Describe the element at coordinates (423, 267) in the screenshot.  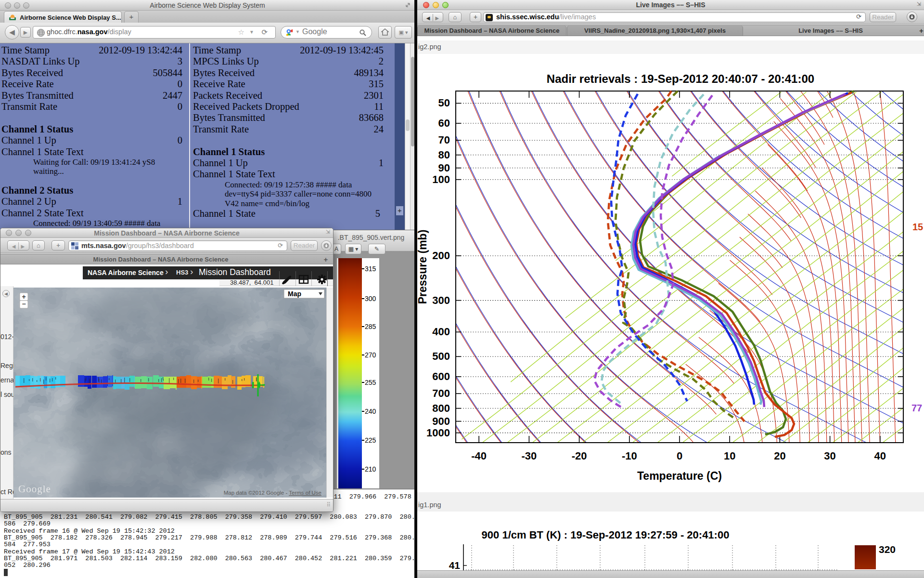
I see `svg-text: Pressure (mb)` at that location.